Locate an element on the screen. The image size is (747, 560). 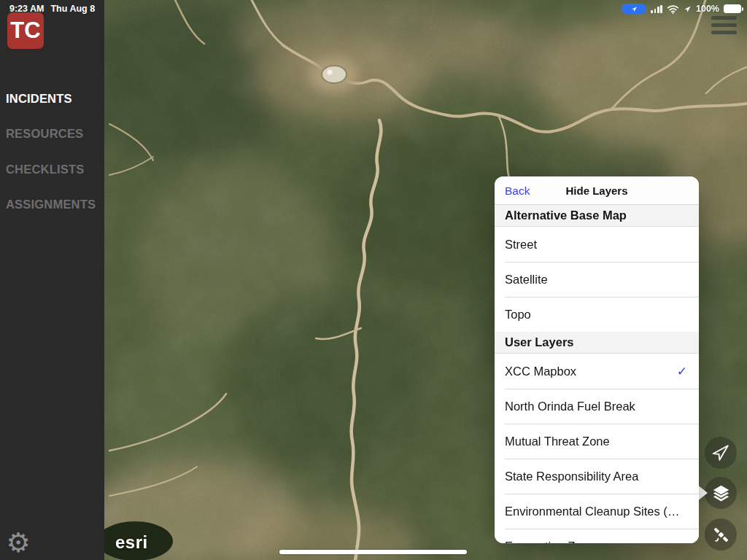
locate-arrow-icon is located at coordinates (721, 453).